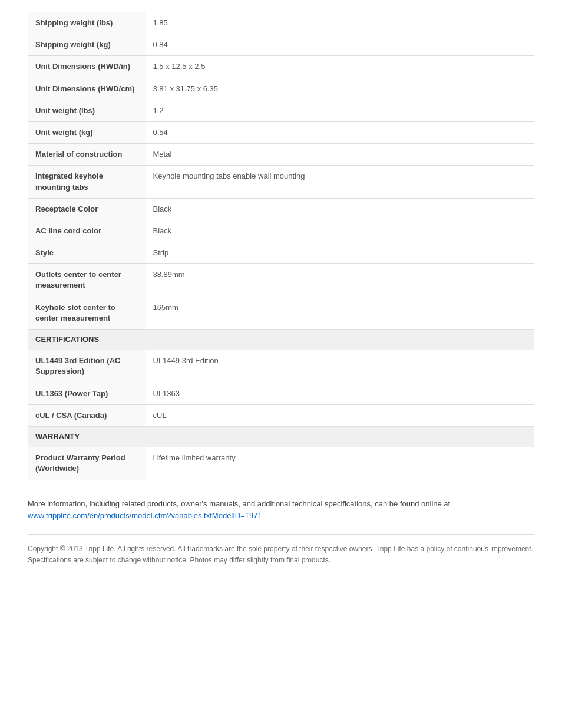 The image size is (562, 728). I want to click on info-text: More information, including related prod…, so click(239, 503).